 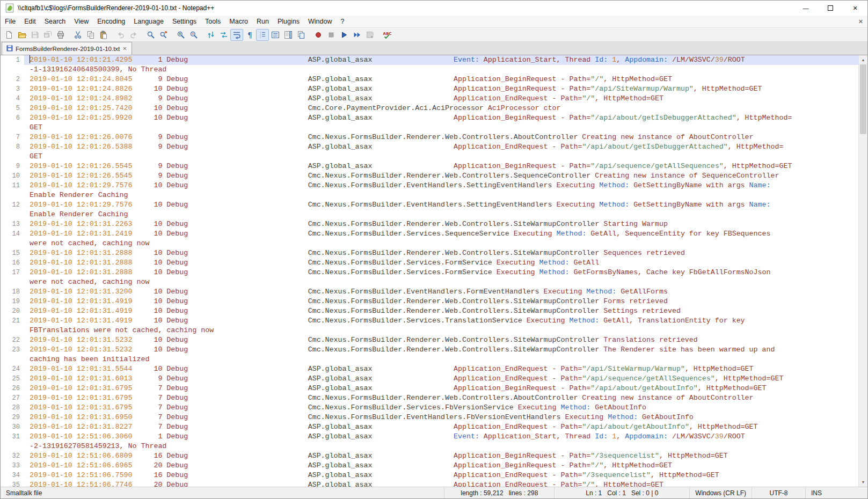 I want to click on function-list-icon, so click(x=275, y=35).